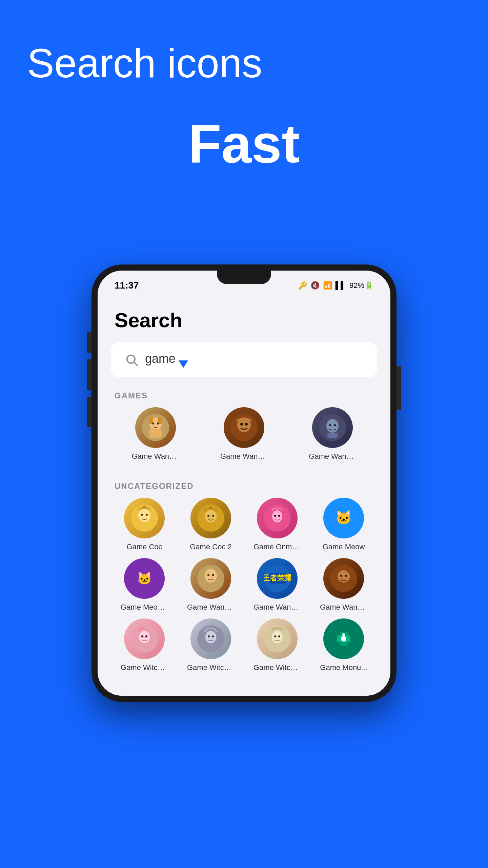 The height and width of the screenshot is (868, 488). I want to click on uncategorized-section: UNCATEGORIZED, so click(244, 577).